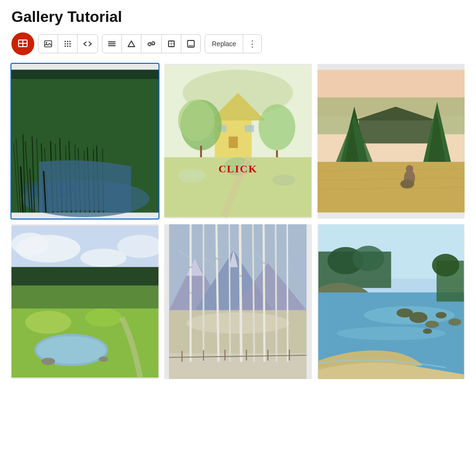  What do you see at coordinates (88, 44) in the screenshot?
I see `code-button` at bounding box center [88, 44].